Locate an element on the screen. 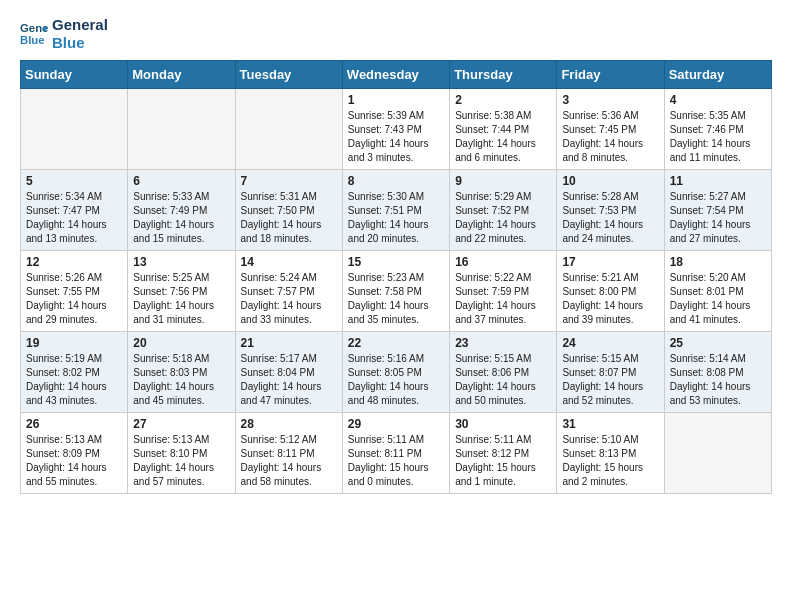 The height and width of the screenshot is (612, 792). calendar-cell: 5Sunrise: 5:34 AMSunset: 7:47 PMDaylight… is located at coordinates (74, 210).